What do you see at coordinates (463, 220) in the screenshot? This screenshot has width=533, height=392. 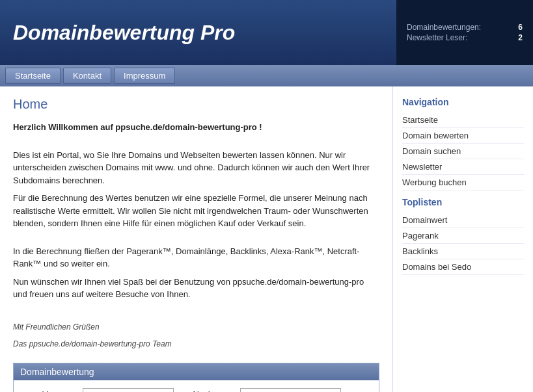 I see `sidebar-link-domainwert: Domainwert` at bounding box center [463, 220].